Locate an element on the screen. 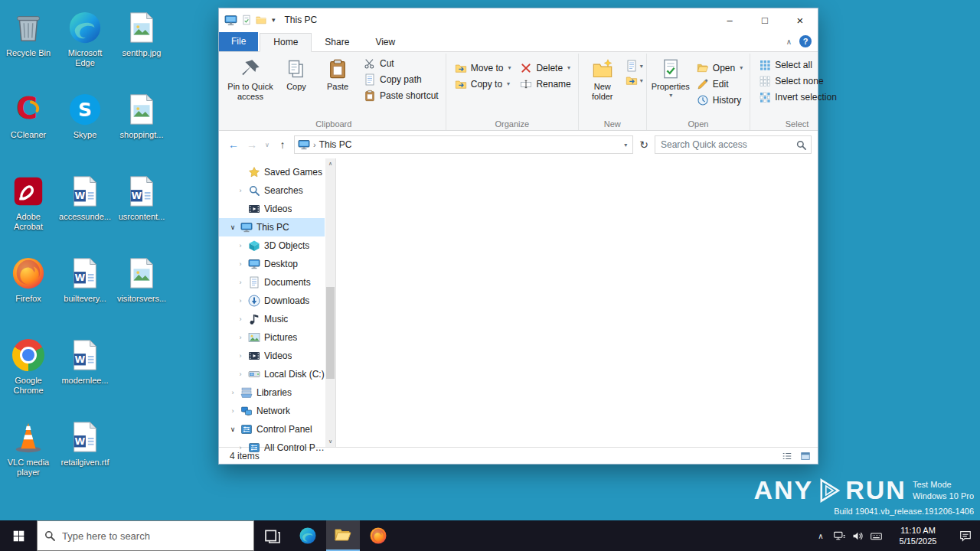  nav-item-all-control-panel-items: › All Control Par... is located at coordinates (272, 448).